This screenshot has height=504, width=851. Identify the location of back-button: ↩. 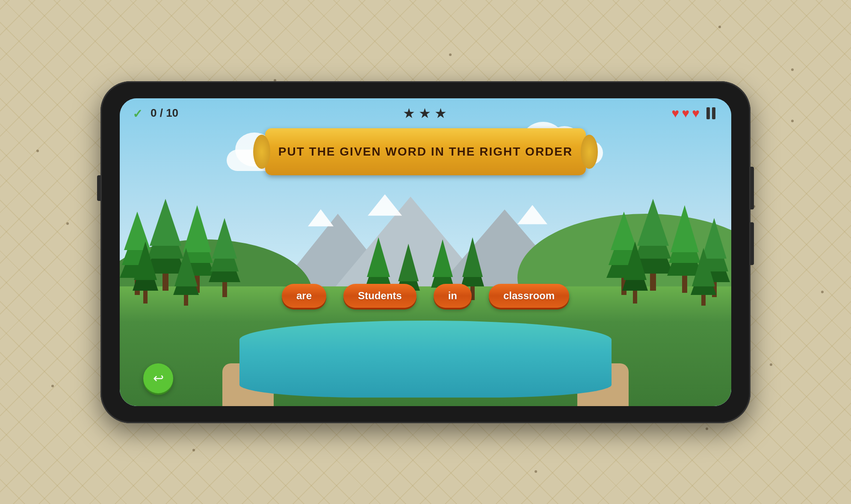
(158, 378).